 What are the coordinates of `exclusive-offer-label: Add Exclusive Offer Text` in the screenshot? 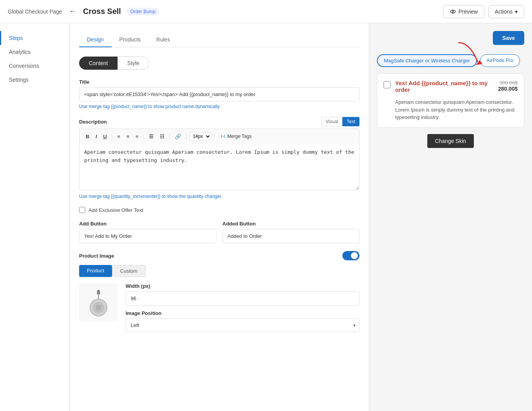 It's located at (116, 210).